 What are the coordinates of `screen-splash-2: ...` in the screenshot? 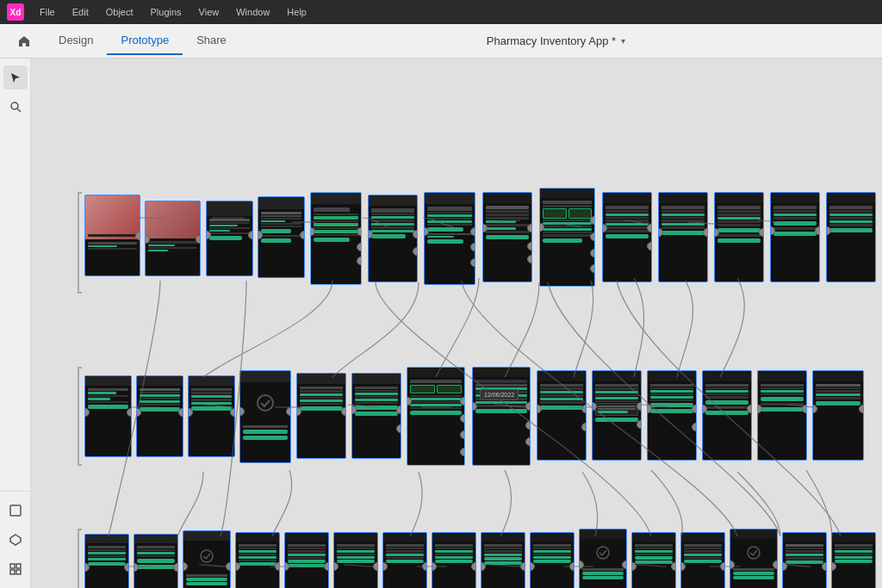 It's located at (172, 238).